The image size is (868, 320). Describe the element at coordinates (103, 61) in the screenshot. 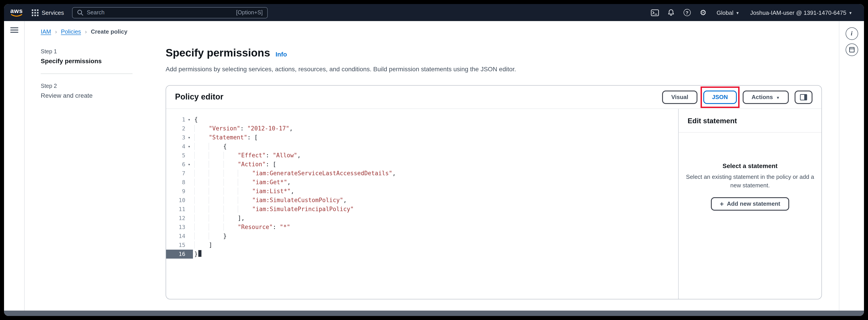

I see `step-1-title: Specify permissions` at that location.